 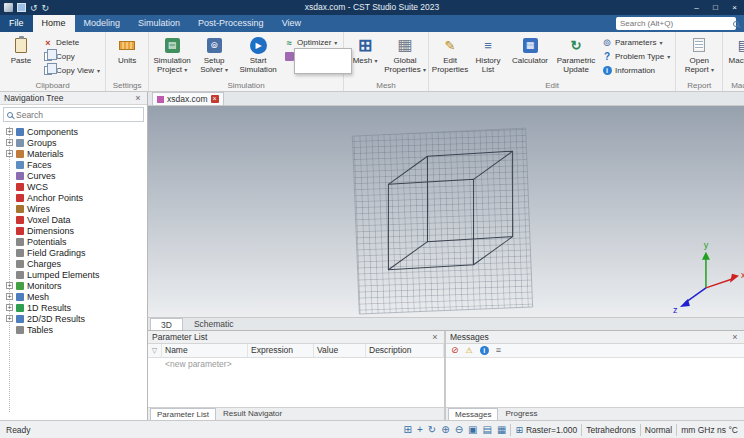 What do you see at coordinates (530, 46) in the screenshot?
I see `calculator-icon: ▦` at bounding box center [530, 46].